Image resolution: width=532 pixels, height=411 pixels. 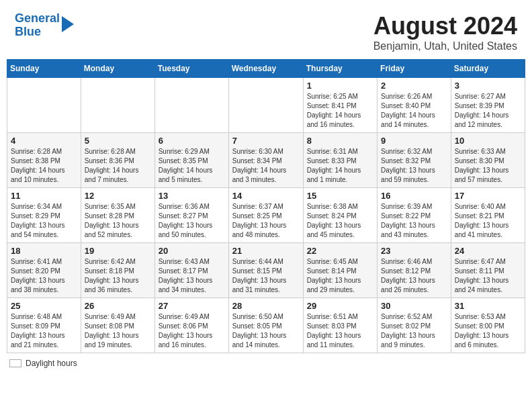 I want to click on day-number: 6, so click(x=192, y=141).